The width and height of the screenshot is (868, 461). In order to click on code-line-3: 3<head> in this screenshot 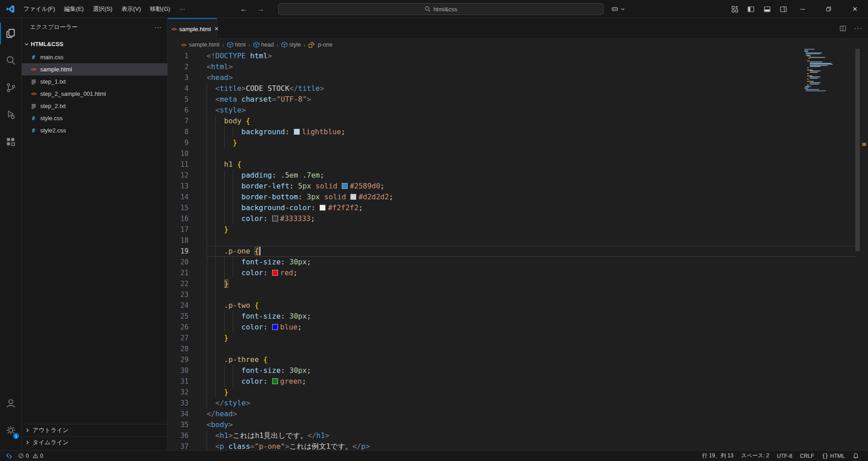, I will do `click(518, 78)`.